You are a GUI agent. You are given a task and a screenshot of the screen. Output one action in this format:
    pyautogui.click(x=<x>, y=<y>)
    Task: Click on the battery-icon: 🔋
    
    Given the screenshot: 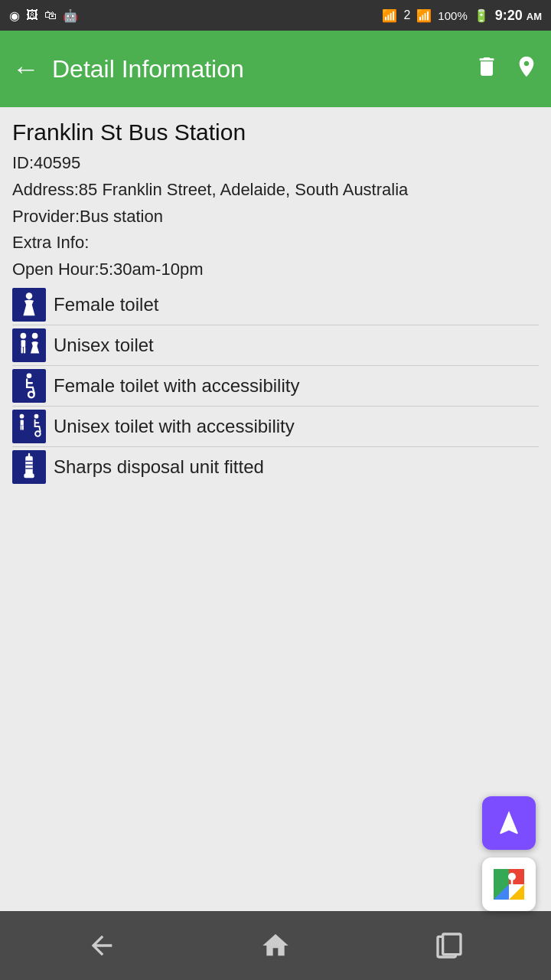 What is the action you would take?
    pyautogui.click(x=481, y=15)
    